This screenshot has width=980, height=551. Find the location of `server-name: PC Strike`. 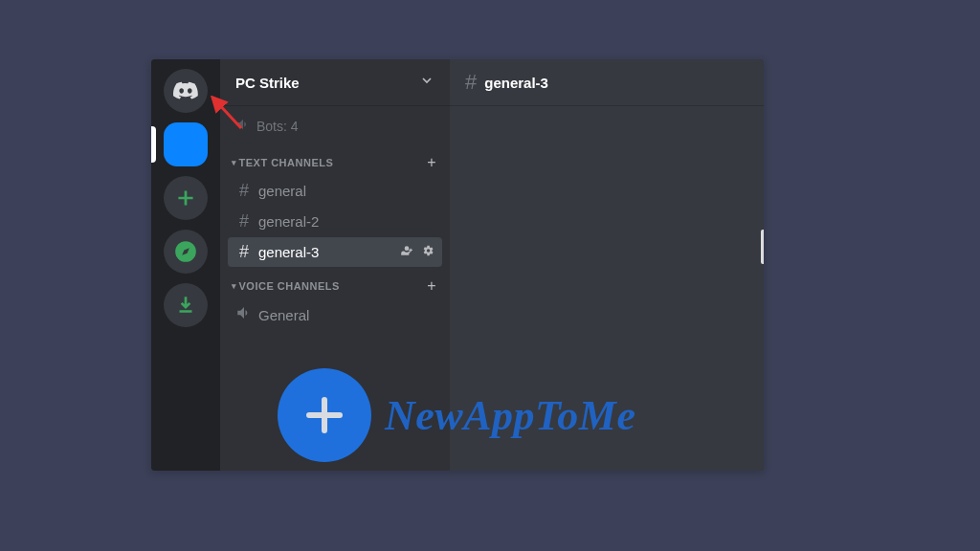

server-name: PC Strike is located at coordinates (268, 82).